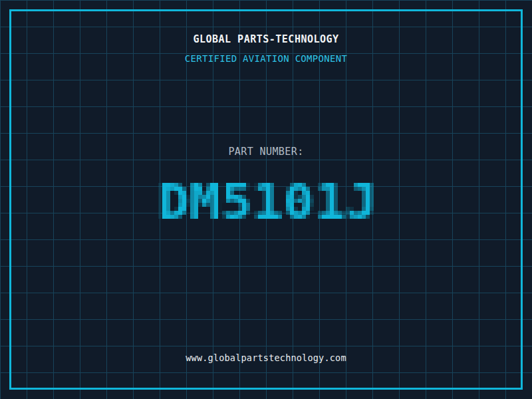  Describe the element at coordinates (266, 358) in the screenshot. I see `website-url: www.globalpartstechnology.com` at that location.